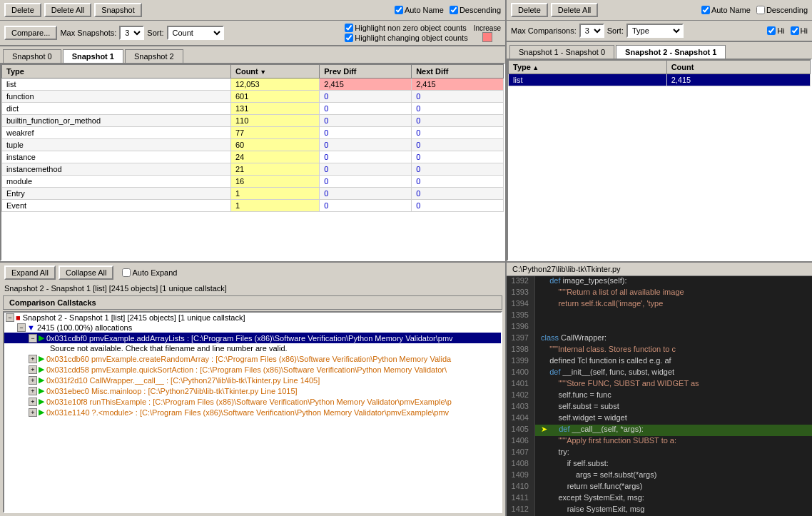  What do you see at coordinates (117, 84) in the screenshot?
I see `cell-type: list` at bounding box center [117, 84].